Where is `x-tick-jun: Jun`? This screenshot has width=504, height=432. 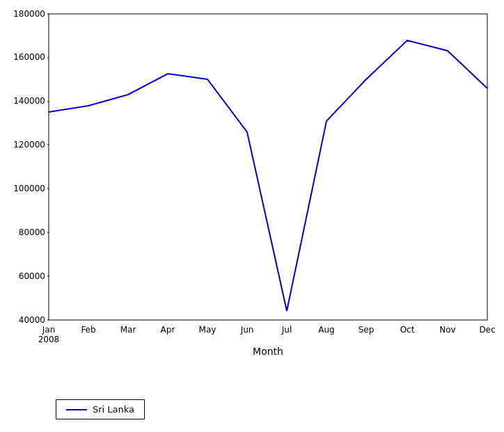
x-tick-jun: Jun is located at coordinates (247, 330).